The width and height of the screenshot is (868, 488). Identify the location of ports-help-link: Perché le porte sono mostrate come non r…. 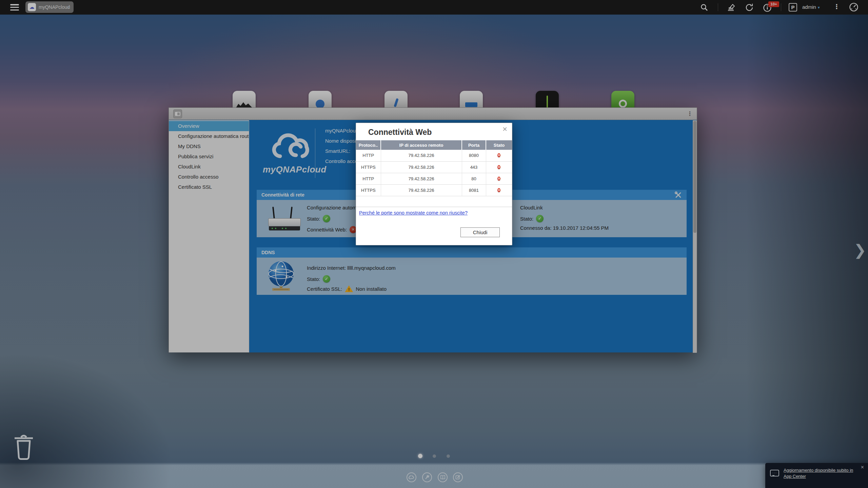
(413, 213).